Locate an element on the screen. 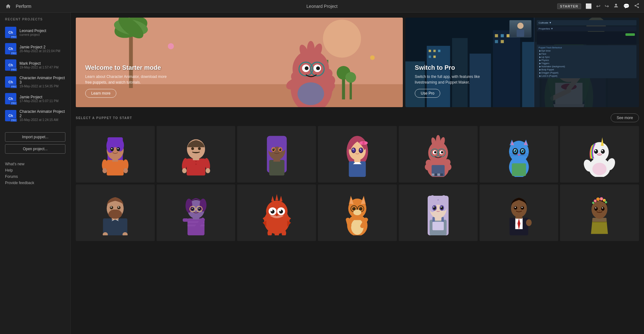 The image size is (644, 334). project-name-jamie2: Jamie Project 2 is located at coordinates (40, 47).